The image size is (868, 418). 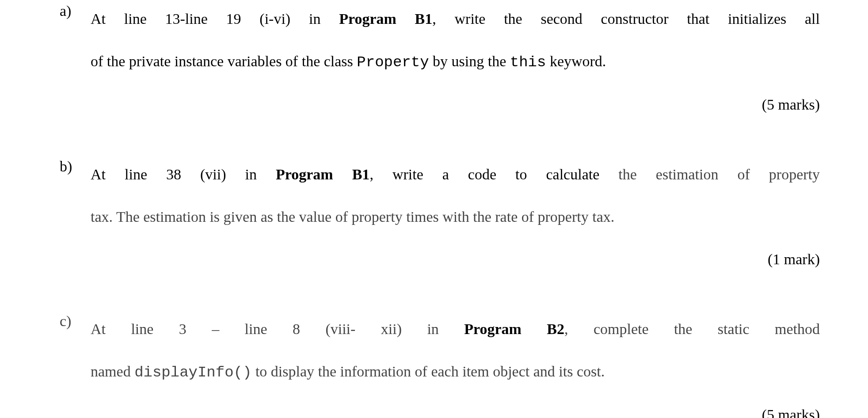 What do you see at coordinates (428, 371) in the screenshot?
I see `dim-text: to display the information of each item …` at bounding box center [428, 371].